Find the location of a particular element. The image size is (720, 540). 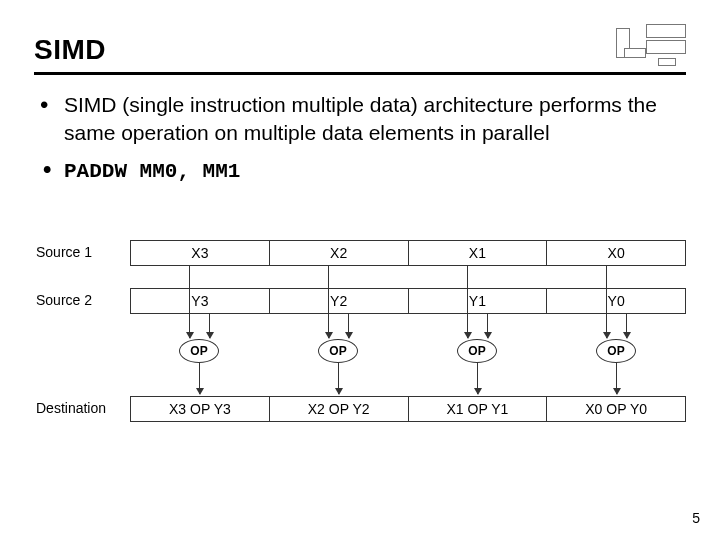

dest-cell: X3 OP Y3 is located at coordinates (200, 409).